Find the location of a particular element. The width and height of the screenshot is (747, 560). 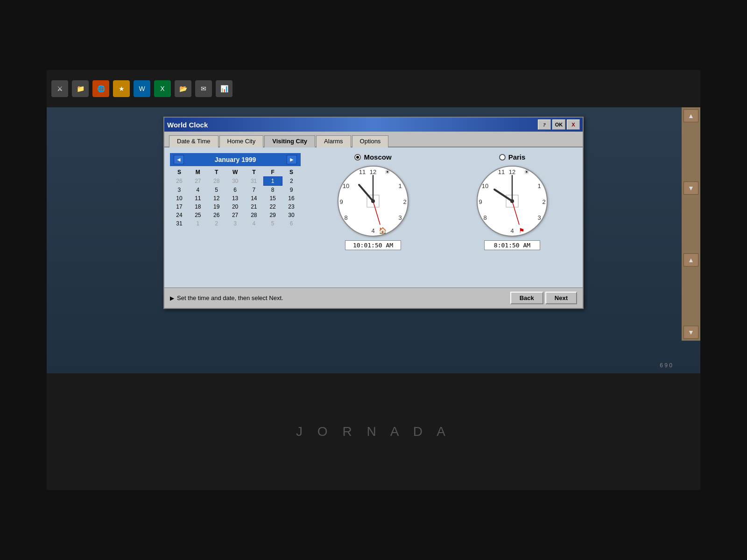

taskbar-top: ⚔ 📁 🌐 ★ W X 📂 ✉ 📊 is located at coordinates (374, 89).